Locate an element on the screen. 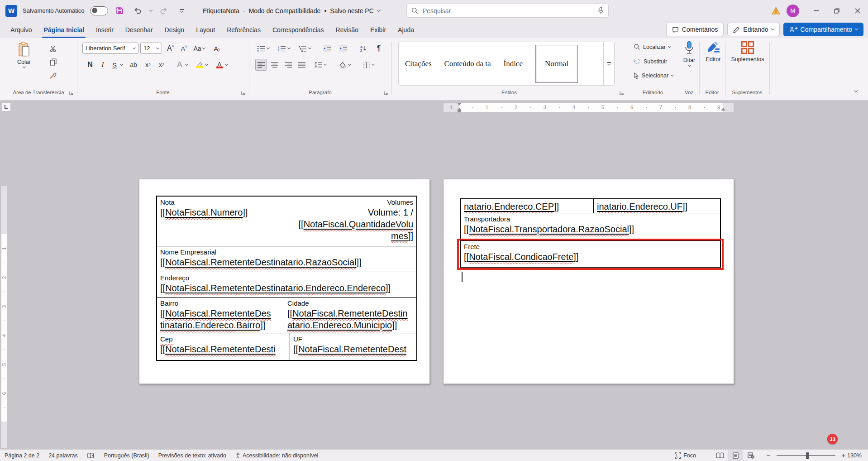 The height and width of the screenshot is (461, 868). zoom-slider is located at coordinates (806, 456).